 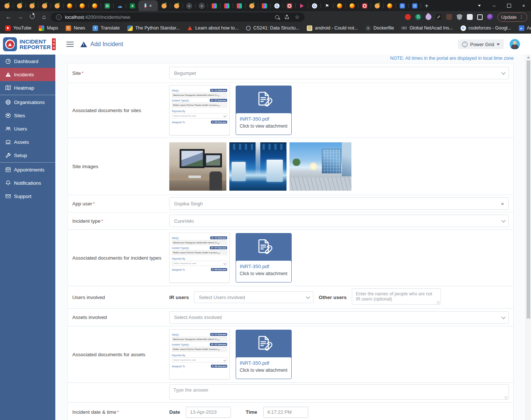 What do you see at coordinates (339, 392) in the screenshot?
I see `answer-textarea` at bounding box center [339, 392].